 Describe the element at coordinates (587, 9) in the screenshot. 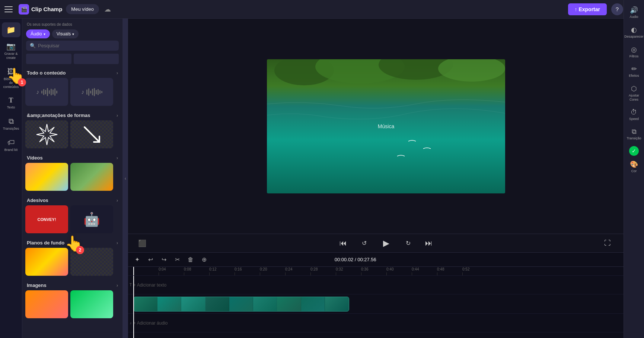

I see `export-button: ↑ Exportar` at that location.